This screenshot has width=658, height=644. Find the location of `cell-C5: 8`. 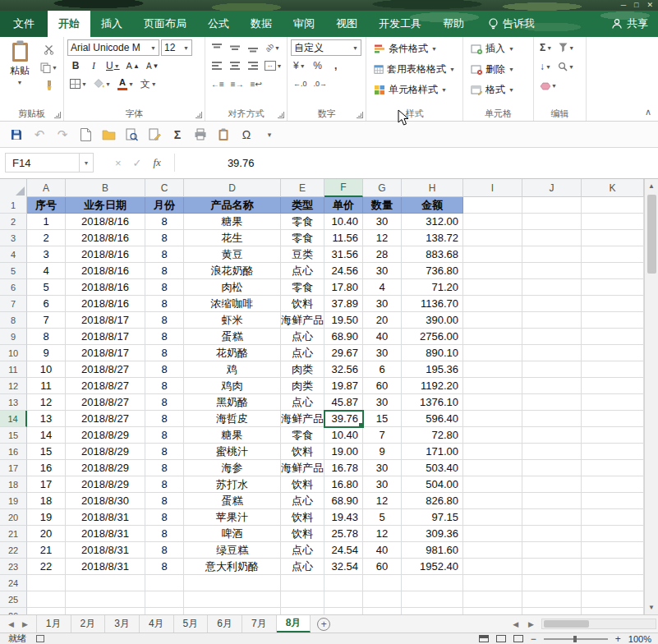

cell-C5: 8 is located at coordinates (164, 271).